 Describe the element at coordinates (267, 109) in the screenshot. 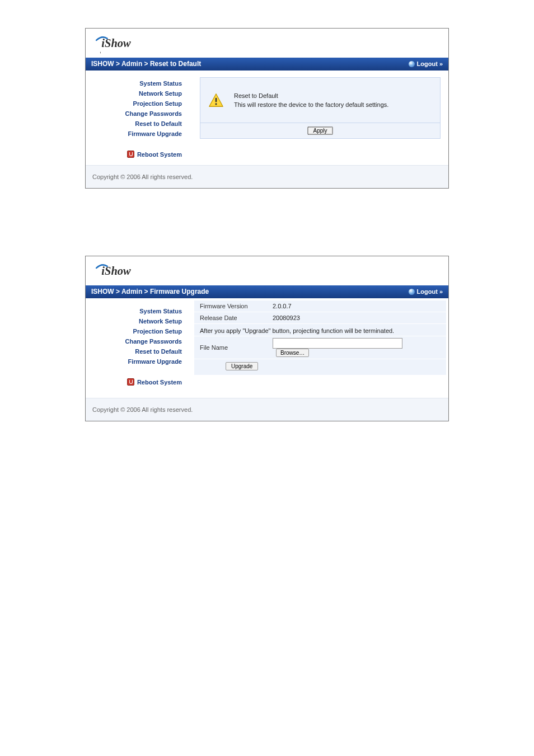

I see `panel-reset-to-default: iShow ISHOW > Admin > Reset to Default L…` at that location.